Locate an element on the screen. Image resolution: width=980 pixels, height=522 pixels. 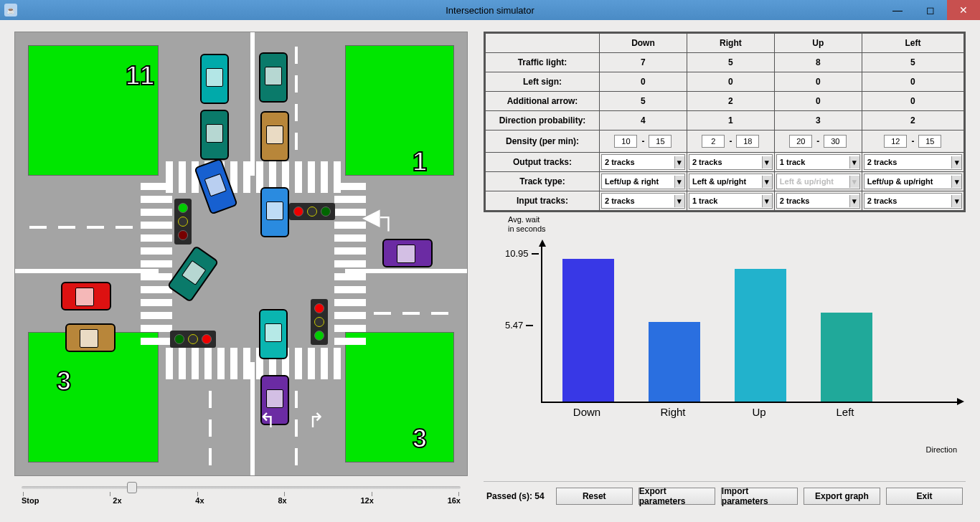
close-button: ✕ is located at coordinates (963, 10).